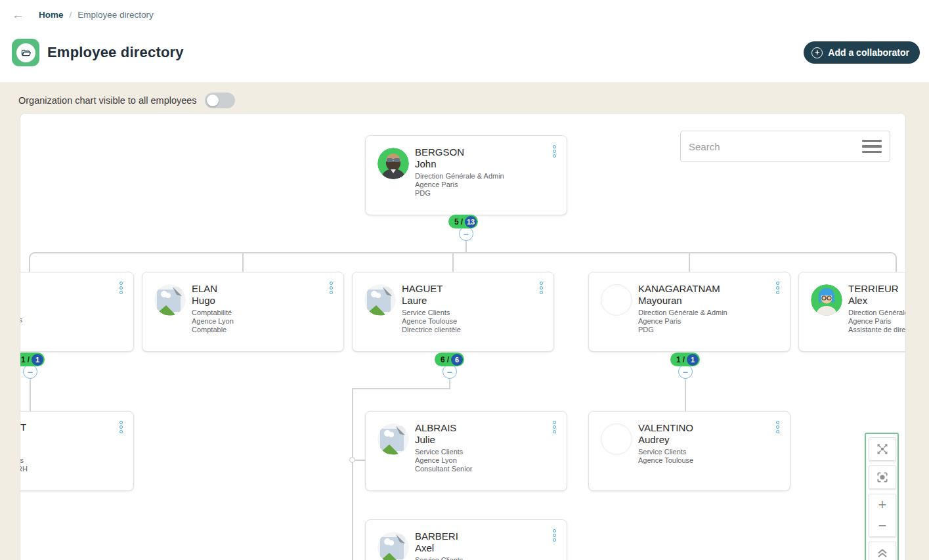  Describe the element at coordinates (83, 14) in the screenshot. I see `breadcrumb: ← Home / Employee directory` at that location.